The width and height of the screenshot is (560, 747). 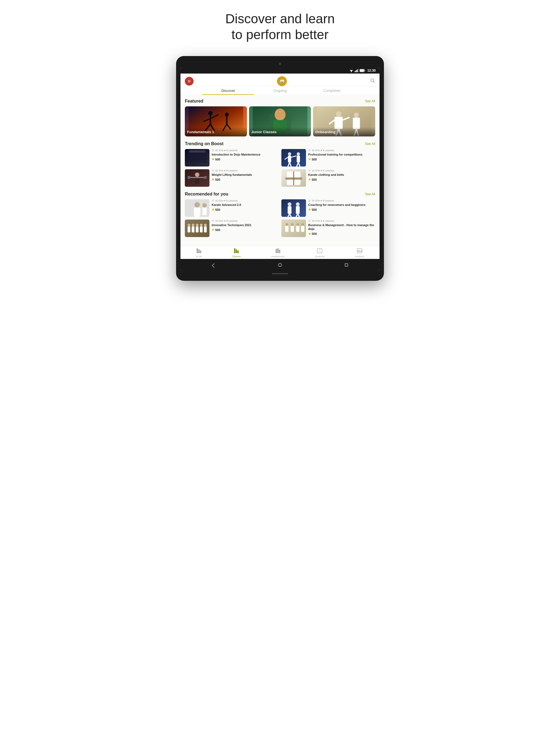 I want to click on bottom-nav: To Do Classes, so click(x=280, y=253).